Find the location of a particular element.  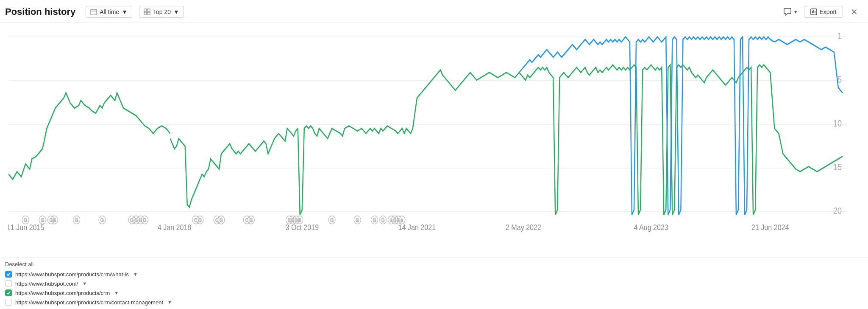

legend-item-1: https://www.hubspot.com/ ▼ is located at coordinates (434, 284).